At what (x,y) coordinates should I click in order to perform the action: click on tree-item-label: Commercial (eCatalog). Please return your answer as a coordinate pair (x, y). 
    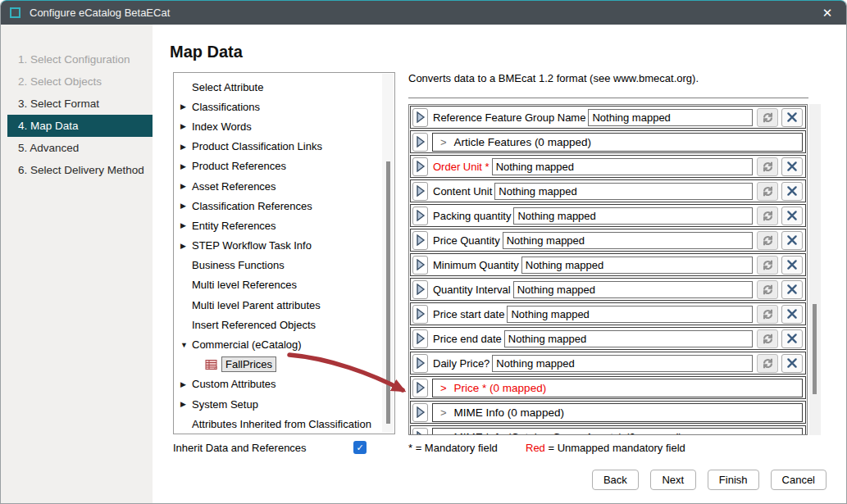
    Looking at the image, I should click on (247, 344).